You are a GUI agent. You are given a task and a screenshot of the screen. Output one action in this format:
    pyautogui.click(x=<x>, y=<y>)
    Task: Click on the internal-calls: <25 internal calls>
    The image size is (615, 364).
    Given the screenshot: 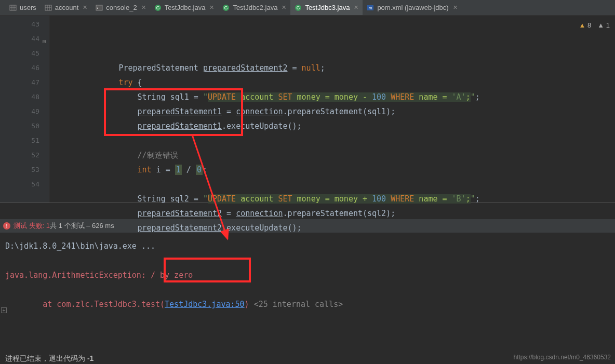 What is the action you would take?
    pyautogui.click(x=296, y=304)
    